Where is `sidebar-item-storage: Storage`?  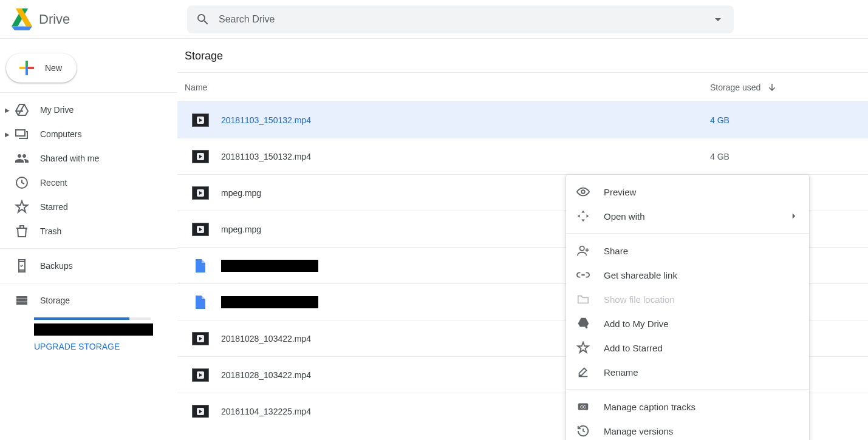 sidebar-item-storage: Storage is located at coordinates (89, 300).